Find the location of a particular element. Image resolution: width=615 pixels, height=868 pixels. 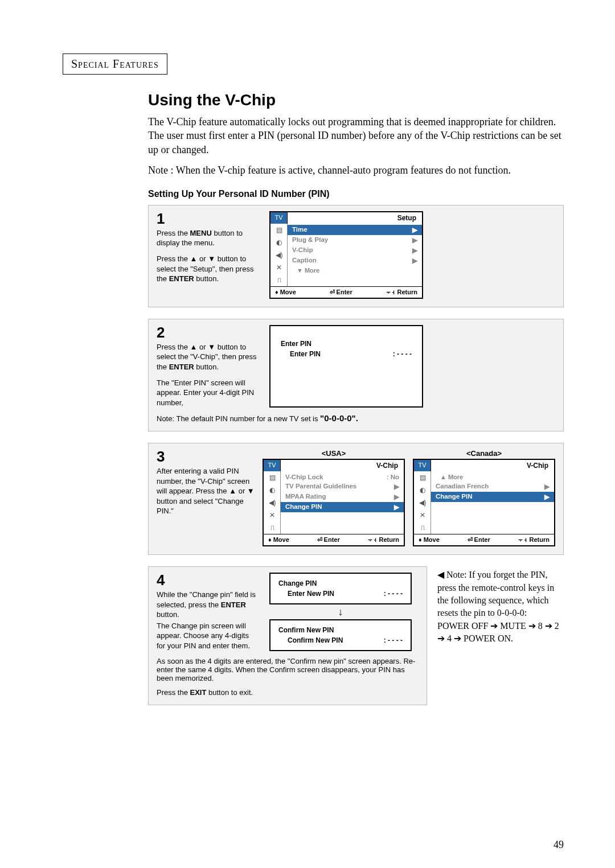

step-4: 4 While the "Change pin" field is select… is located at coordinates (288, 636).